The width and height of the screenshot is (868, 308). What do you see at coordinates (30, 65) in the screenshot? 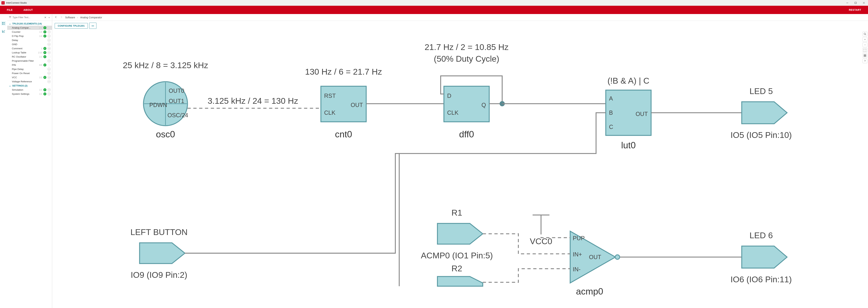
I see `sidebar-item-elements-9: PIN8/8✓+` at bounding box center [30, 65].